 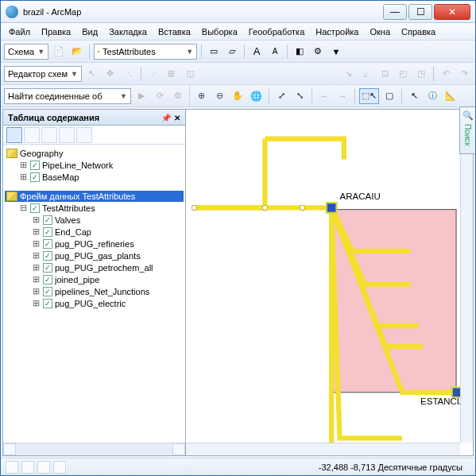 What do you see at coordinates (337, 32) in the screenshot?
I see `menu-customize: Настройка` at bounding box center [337, 32].